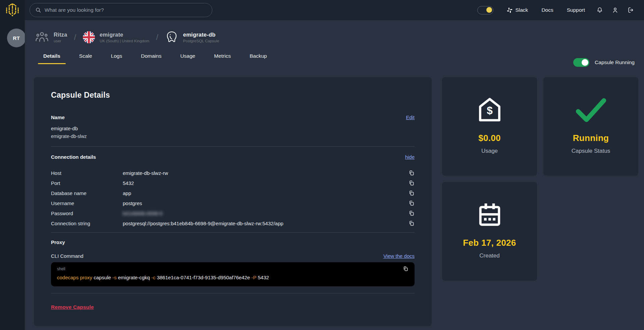 This screenshot has height=330, width=644. What do you see at coordinates (87, 214) in the screenshot?
I see `row-label: Password` at bounding box center [87, 214].